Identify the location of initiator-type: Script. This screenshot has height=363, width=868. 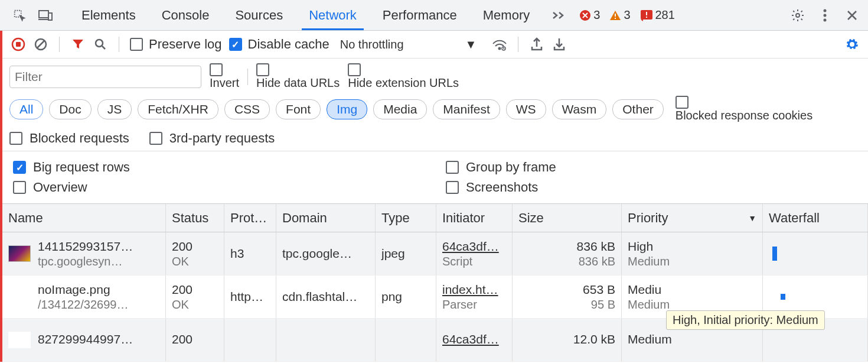
(474, 261).